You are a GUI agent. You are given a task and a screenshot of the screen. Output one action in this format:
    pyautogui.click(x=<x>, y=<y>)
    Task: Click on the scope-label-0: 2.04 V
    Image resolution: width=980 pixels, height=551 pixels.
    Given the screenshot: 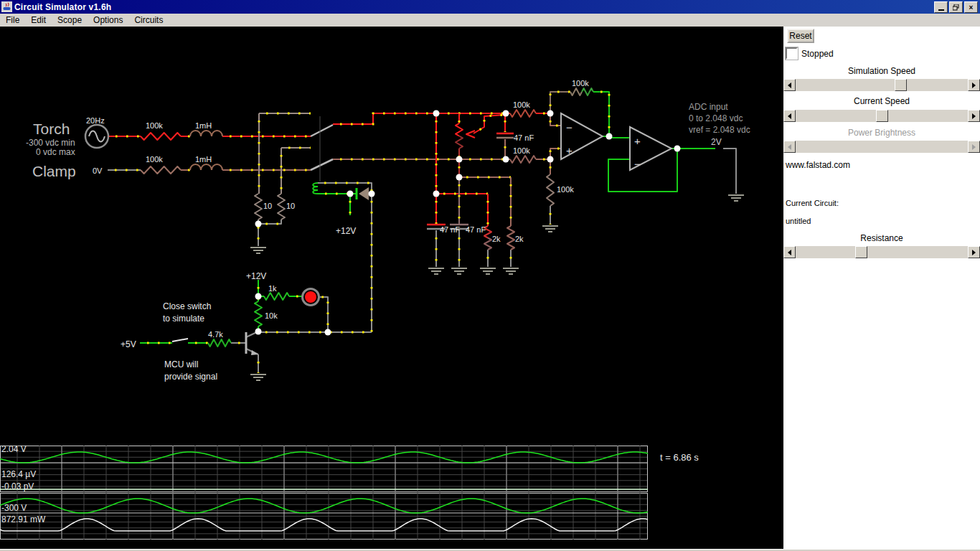 What is the action you would take?
    pyautogui.click(x=14, y=449)
    